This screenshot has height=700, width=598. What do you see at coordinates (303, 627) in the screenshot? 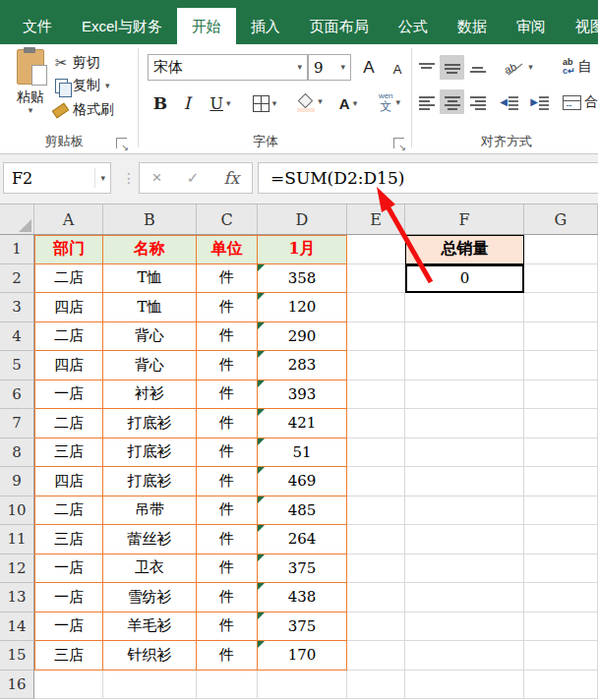
I see `cell-D14: 375` at bounding box center [303, 627].